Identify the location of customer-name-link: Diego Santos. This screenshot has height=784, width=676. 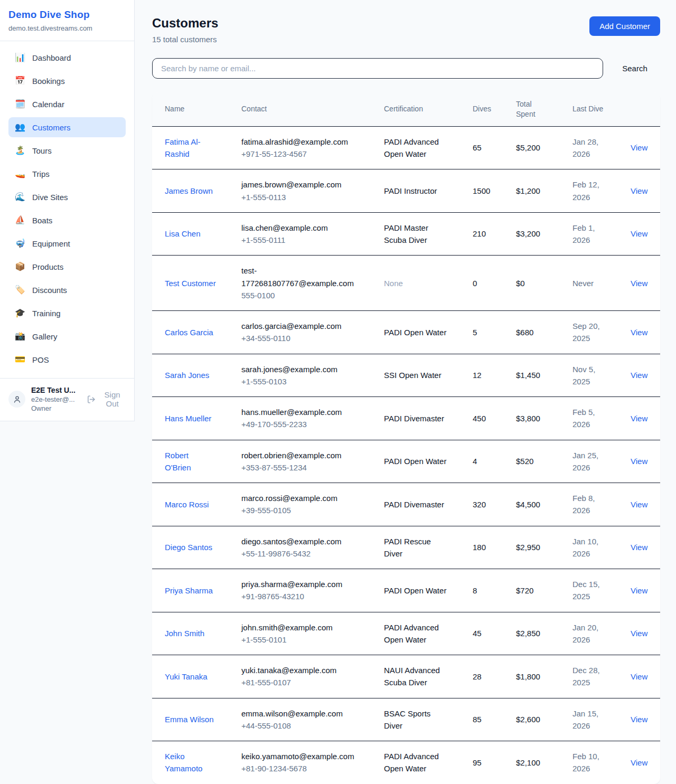
(189, 547).